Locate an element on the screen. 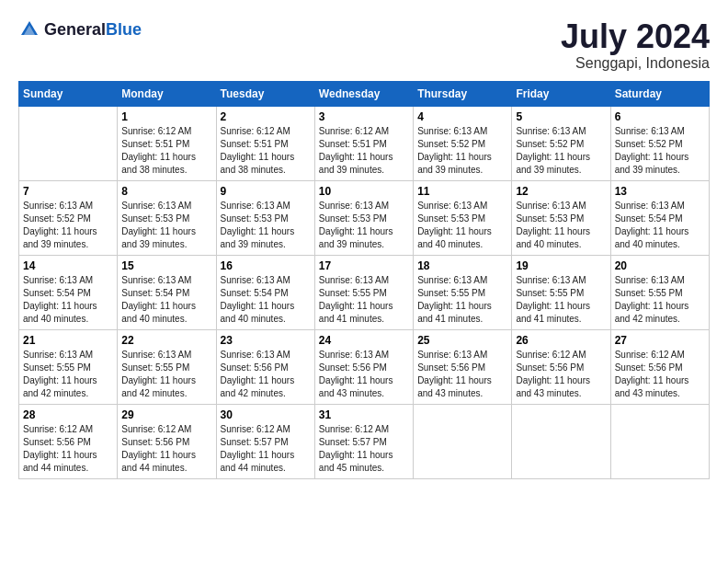  calendar-cell: 1Sunrise: 6:12 AM Sunset: 5:51 PM Daylig… is located at coordinates (167, 144).